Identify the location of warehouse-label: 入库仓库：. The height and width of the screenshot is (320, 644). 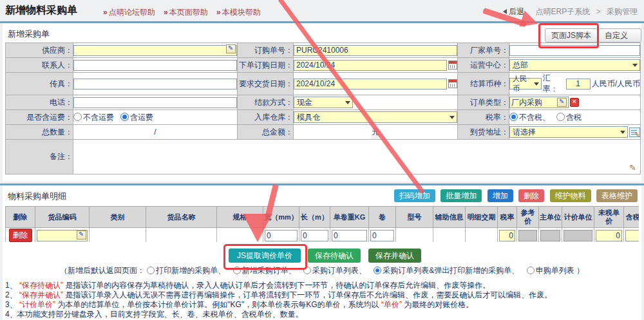
(265, 117).